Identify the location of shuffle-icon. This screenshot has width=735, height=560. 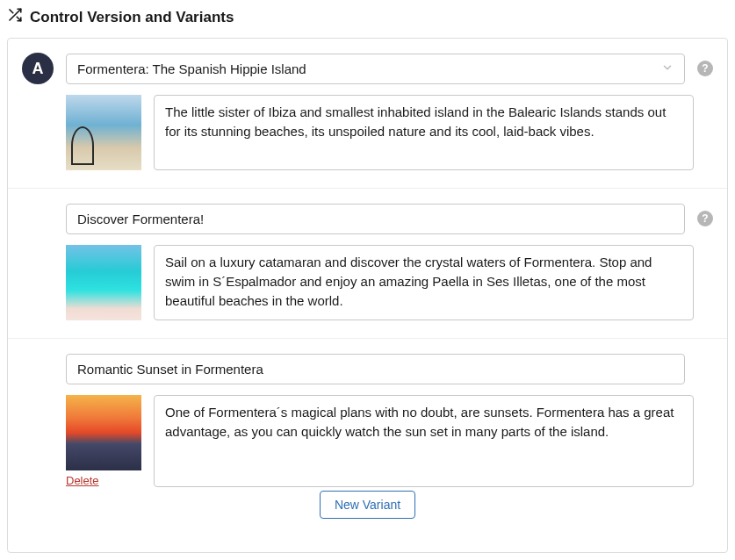
(15, 18).